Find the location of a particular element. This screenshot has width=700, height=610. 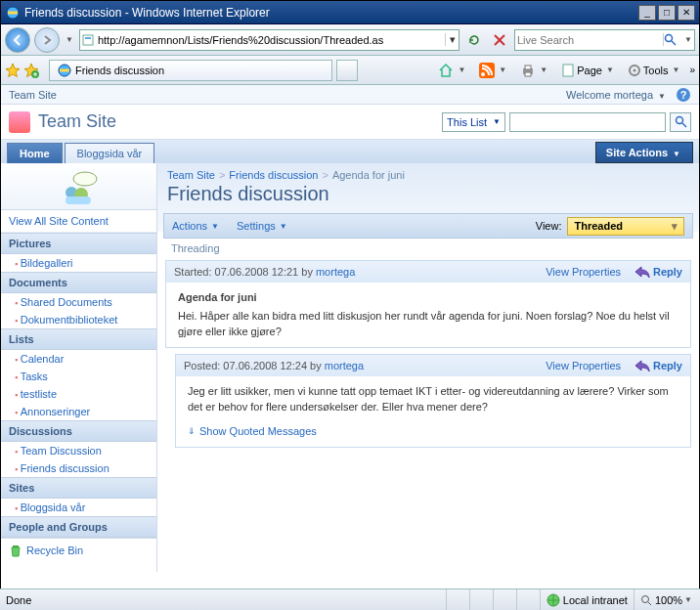

status-text: Done is located at coordinates (19, 600).